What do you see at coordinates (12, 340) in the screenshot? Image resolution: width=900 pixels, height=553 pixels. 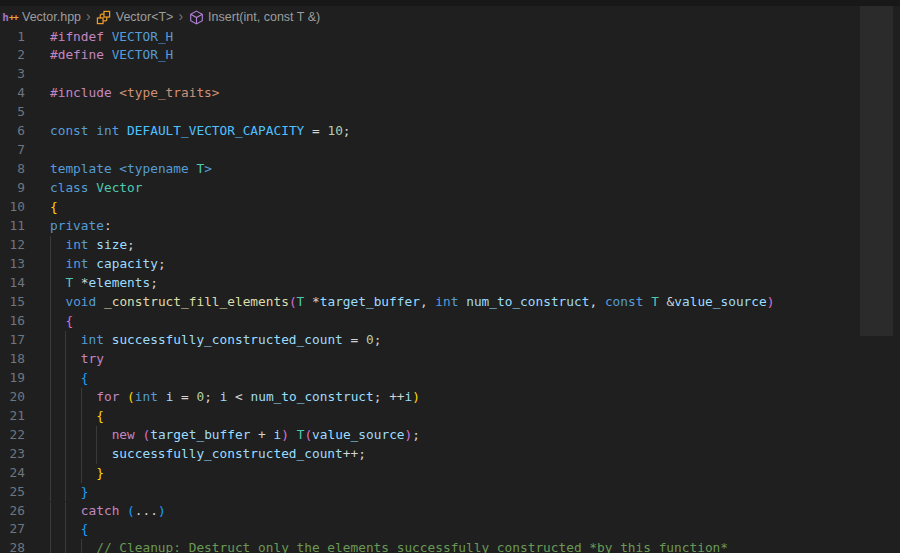 I see `line-number: 17` at bounding box center [12, 340].